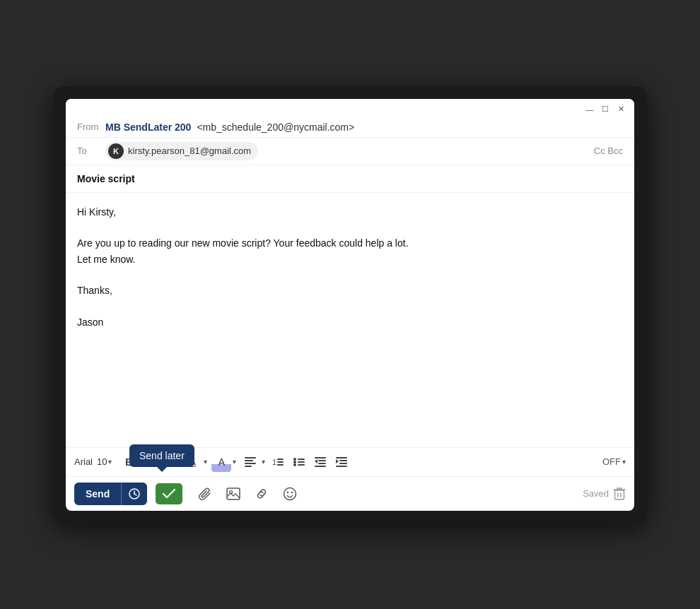 This screenshot has width=700, height=609. Describe the element at coordinates (276, 127) in the screenshot. I see `sender-email: <mb_schedule_200@nycmail.com>` at that location.